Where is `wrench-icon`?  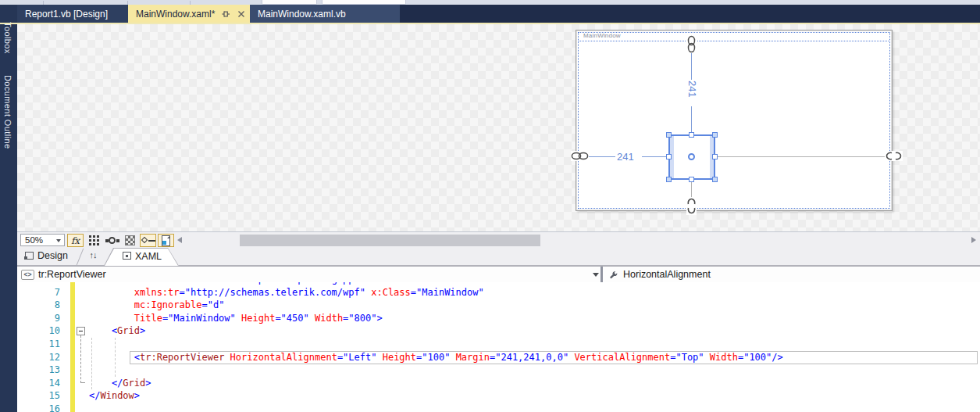 wrench-icon is located at coordinates (614, 275).